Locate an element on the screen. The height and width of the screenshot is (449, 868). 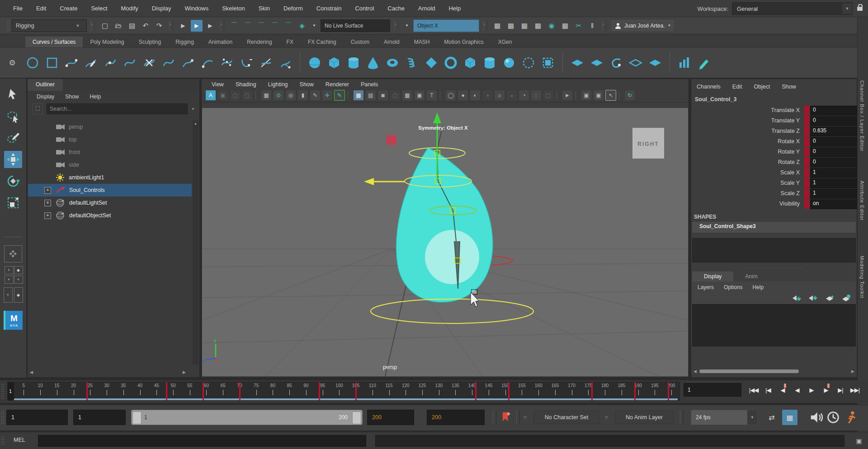
menu-arnold: Arnold is located at coordinates (427, 8).